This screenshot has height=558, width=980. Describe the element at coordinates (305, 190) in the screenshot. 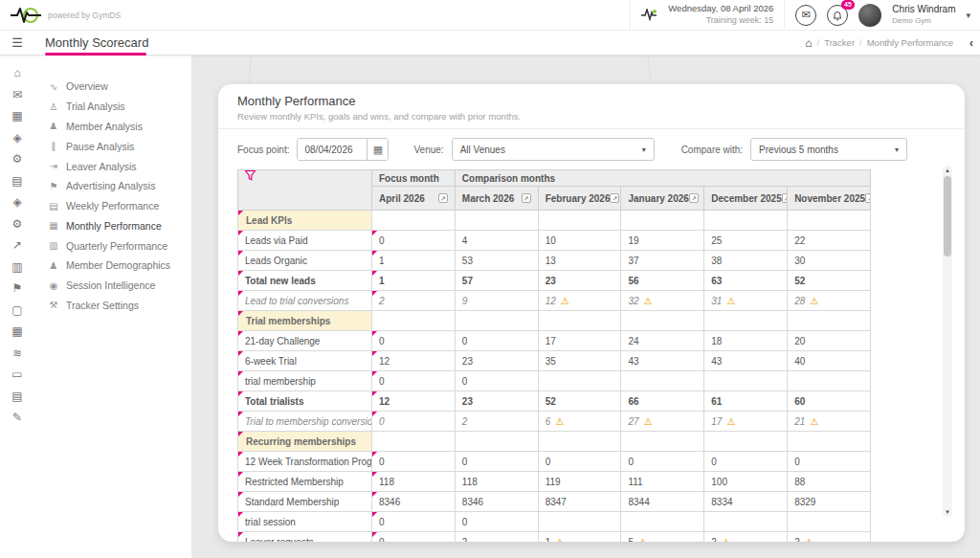

I see `filter-corner-cell` at that location.